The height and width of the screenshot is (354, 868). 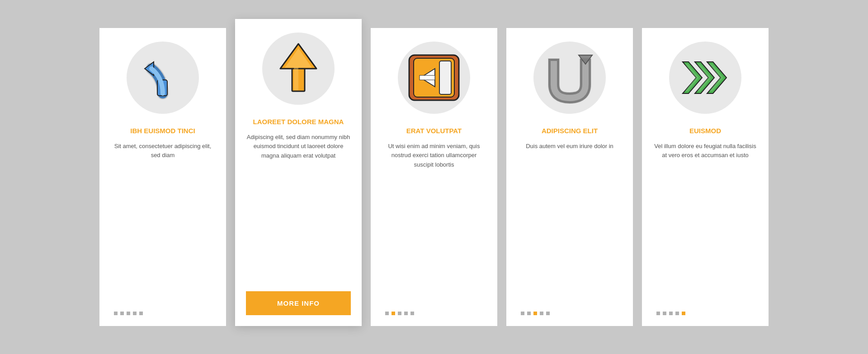 What do you see at coordinates (533, 313) in the screenshot?
I see `card-4-dots` at bounding box center [533, 313].